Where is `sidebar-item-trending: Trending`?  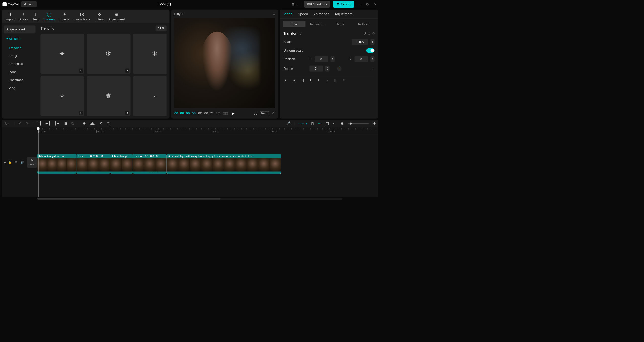
sidebar-item-trending: Trending is located at coordinates (20, 48).